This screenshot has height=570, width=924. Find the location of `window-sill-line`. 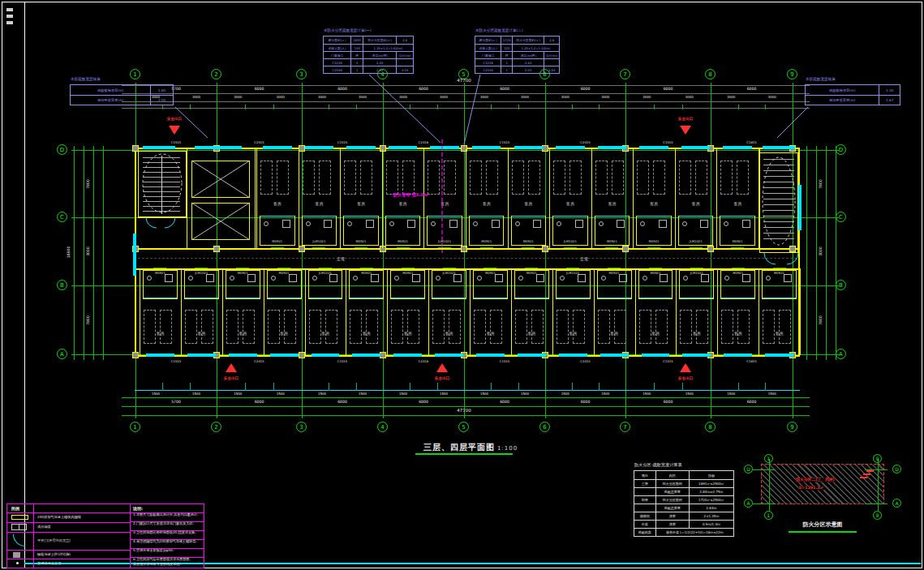

window-sill-line is located at coordinates (467, 391).